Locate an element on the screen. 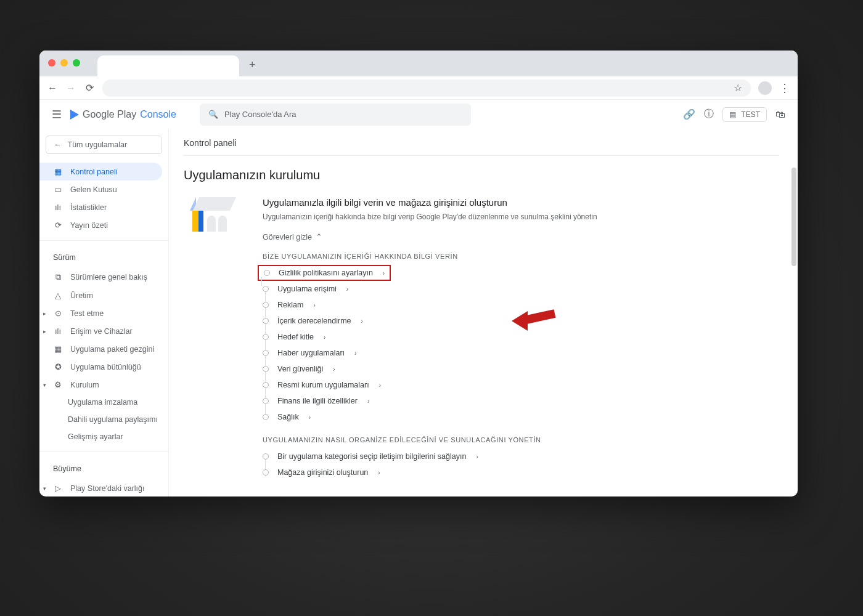 The width and height of the screenshot is (863, 616). task-select-category: Bir uygulama kategorisi seçip iletişim b… is located at coordinates (521, 456).